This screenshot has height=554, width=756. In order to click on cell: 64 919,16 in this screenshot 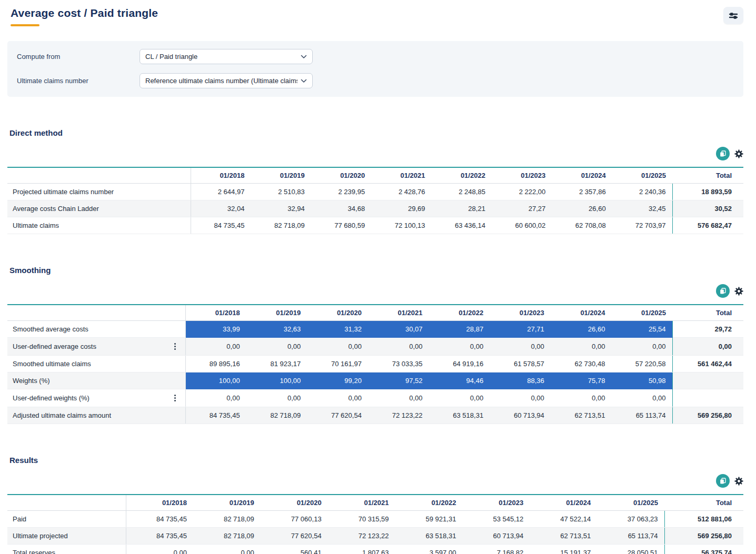, I will do `click(460, 364)`.